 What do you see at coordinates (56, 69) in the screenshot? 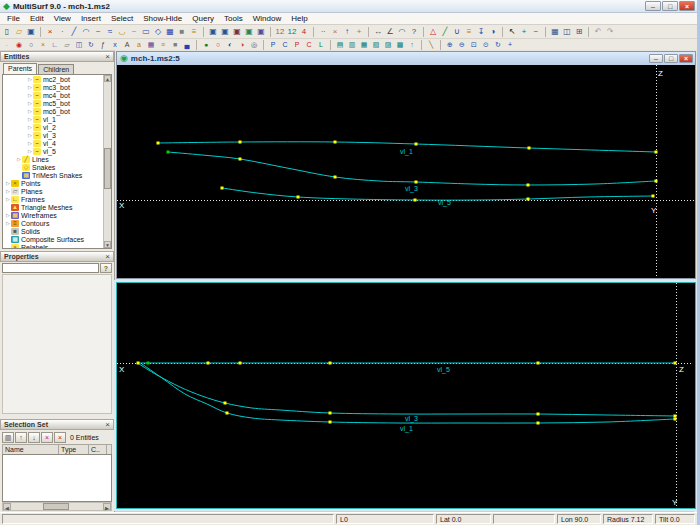
I see `tab-children: Children` at bounding box center [56, 69].